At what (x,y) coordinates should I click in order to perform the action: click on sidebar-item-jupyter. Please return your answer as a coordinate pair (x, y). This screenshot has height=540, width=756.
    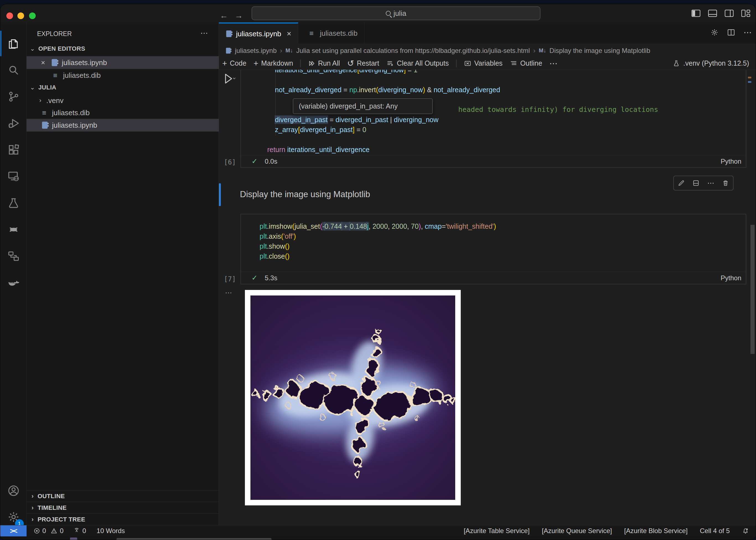
    Looking at the image, I should click on (13, 229).